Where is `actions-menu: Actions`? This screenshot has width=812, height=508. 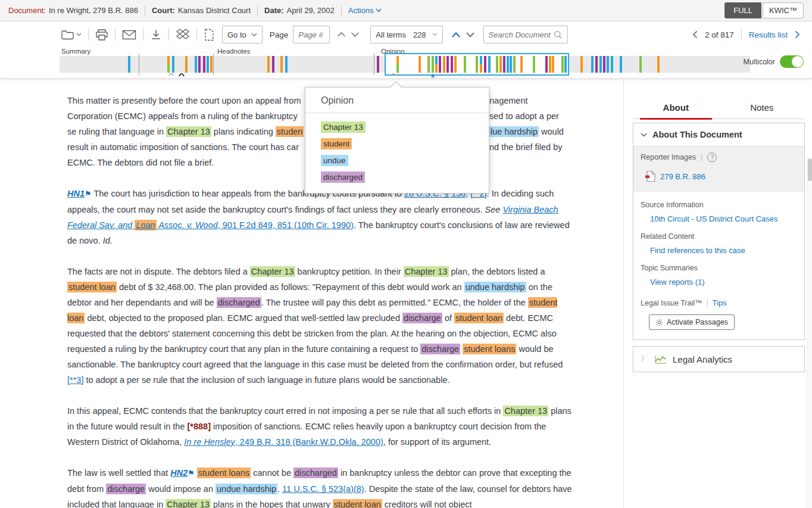 actions-menu: Actions is located at coordinates (366, 11).